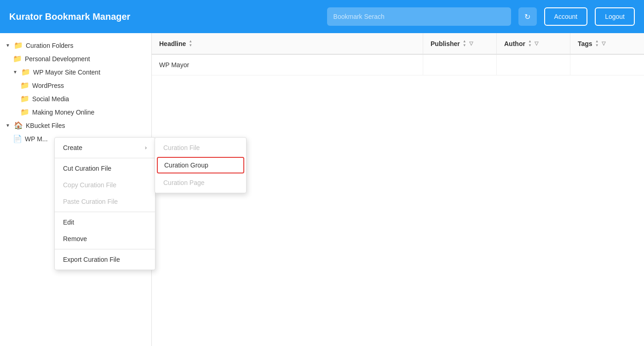  What do you see at coordinates (67, 72) in the screenshot?
I see `sidebar-item-label: WP Mayor Site Content` at bounding box center [67, 72].